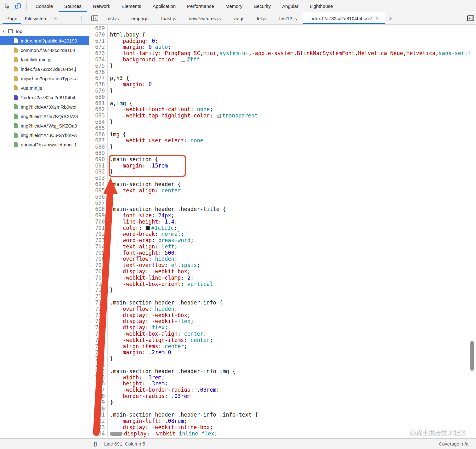 Image resolution: width=476 pixels, height=449 pixels. What do you see at coordinates (73, 6) in the screenshot?
I see `tab-sources: Sources` at bounding box center [73, 6].